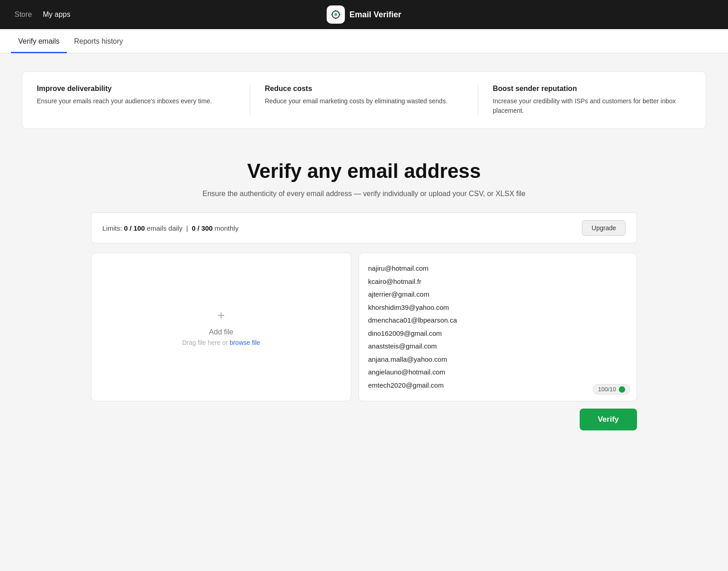 This screenshot has height=571, width=728. Describe the element at coordinates (364, 194) in the screenshot. I see `hero-subtitle: Ensure the authenticity of every email a…` at that location.